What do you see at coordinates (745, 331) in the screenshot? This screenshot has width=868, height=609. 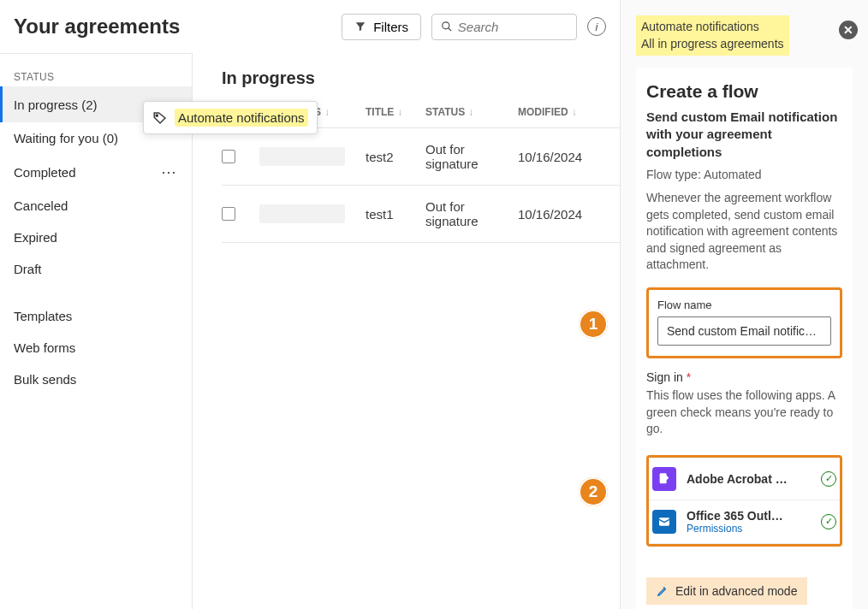 I see `flow-name-input: Send custom Email notificatio…` at bounding box center [745, 331].